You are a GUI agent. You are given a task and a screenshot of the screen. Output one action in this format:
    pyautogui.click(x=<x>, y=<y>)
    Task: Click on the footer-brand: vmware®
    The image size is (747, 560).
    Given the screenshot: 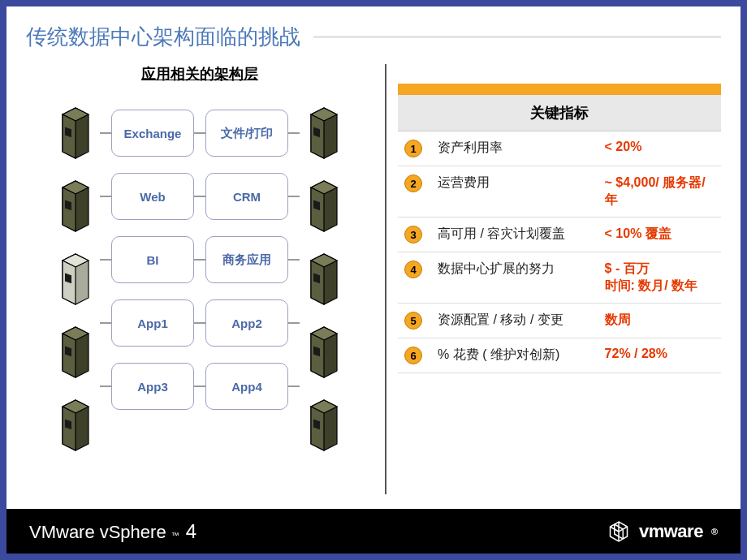 What is the action you would take?
    pyautogui.click(x=663, y=532)
    